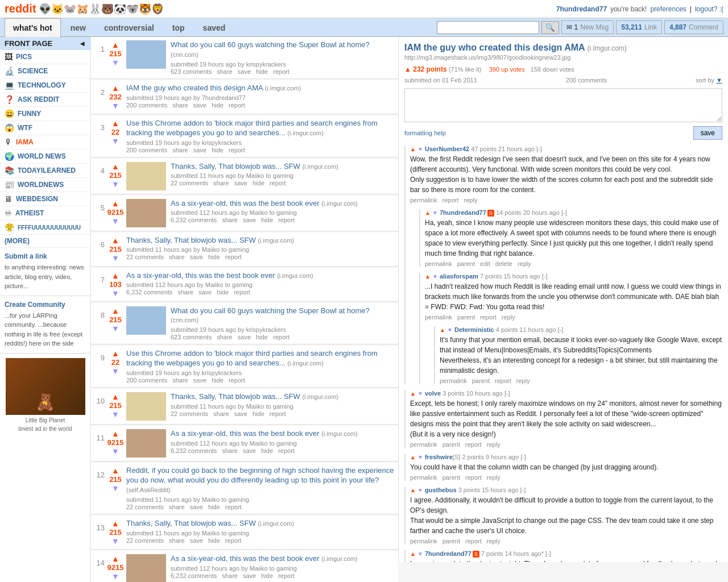  What do you see at coordinates (214, 88) in the screenshot?
I see `post-title-link: IAM the guy who created this design AMA …` at bounding box center [214, 88].